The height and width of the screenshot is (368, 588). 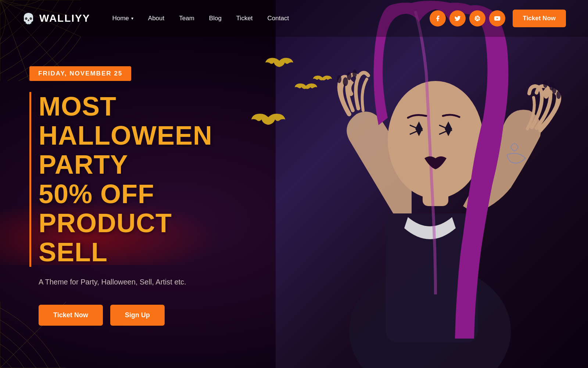 I want to click on social-icons, so click(x=467, y=18).